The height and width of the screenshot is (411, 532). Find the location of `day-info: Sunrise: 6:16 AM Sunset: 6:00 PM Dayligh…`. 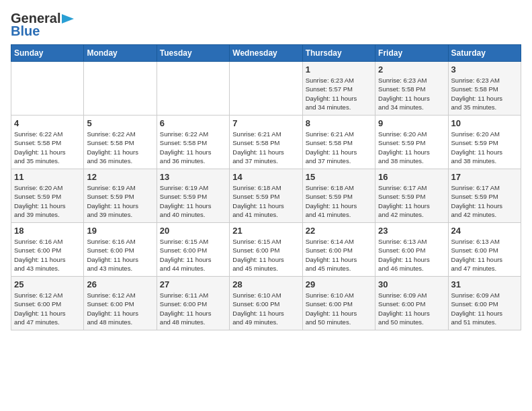

day-info: Sunrise: 6:16 AM Sunset: 6:00 PM Dayligh… is located at coordinates (47, 255).